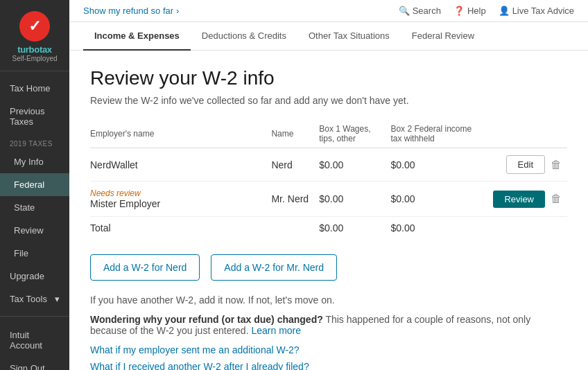  What do you see at coordinates (35, 363) in the screenshot?
I see `sidebar-item-sign-out: Sign Out` at bounding box center [35, 363].